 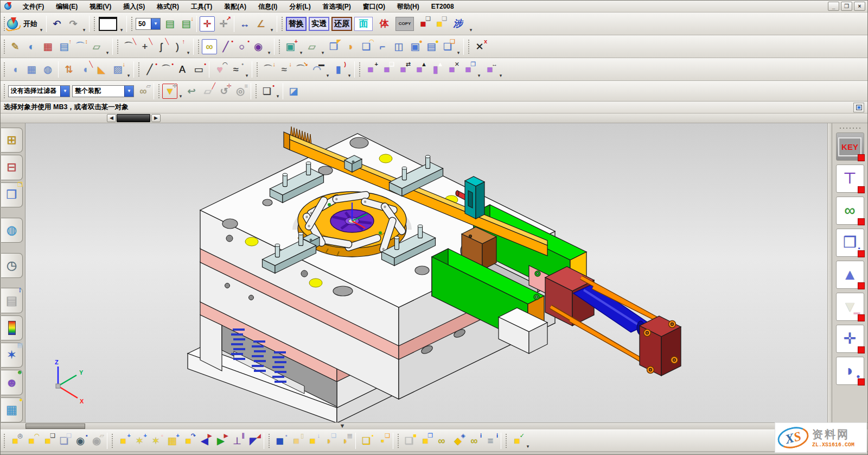 I want to click on sew-surface-icon: ◖╲, so click(x=85, y=69).